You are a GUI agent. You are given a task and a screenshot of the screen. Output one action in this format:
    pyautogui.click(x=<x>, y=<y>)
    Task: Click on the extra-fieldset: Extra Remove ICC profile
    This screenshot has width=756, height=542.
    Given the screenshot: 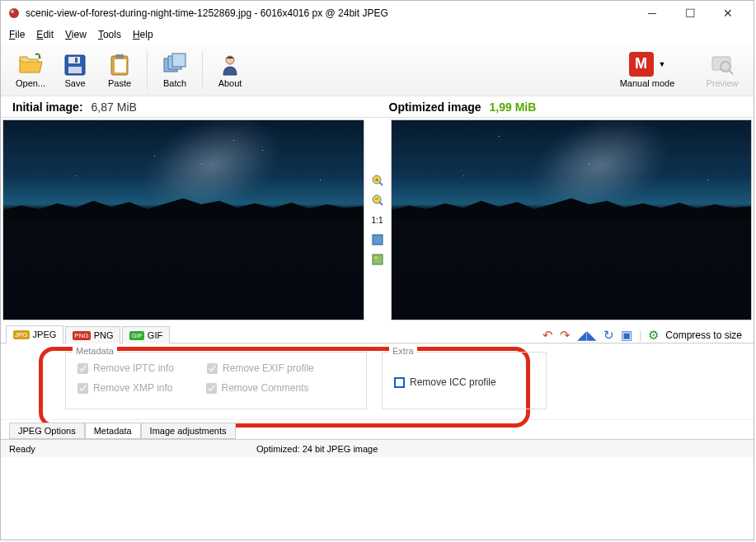 What is the action you would take?
    pyautogui.click(x=464, y=381)
    